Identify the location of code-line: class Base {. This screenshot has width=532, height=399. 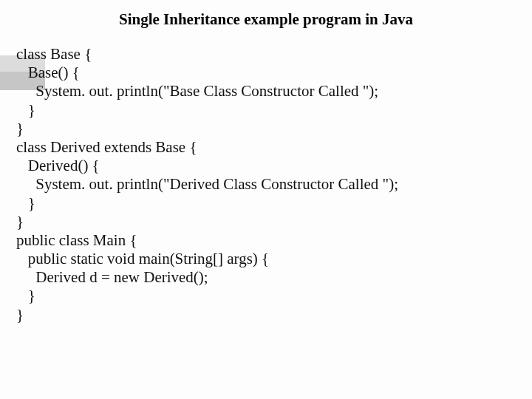
(54, 54).